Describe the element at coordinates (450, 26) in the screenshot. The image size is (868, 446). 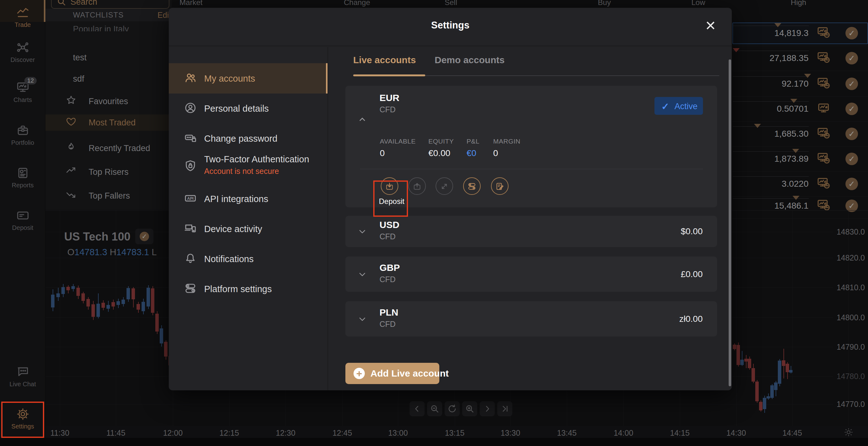
I see `modal-title: Settings` at that location.